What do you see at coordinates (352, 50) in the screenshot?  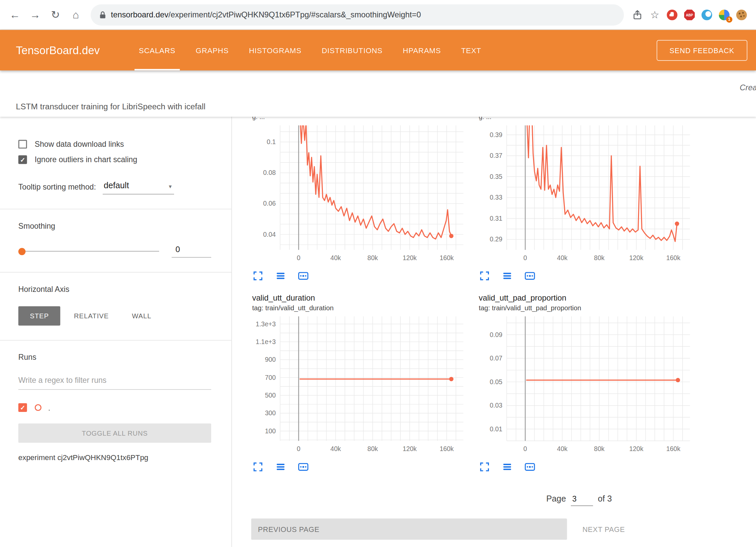 I see `tab-distributions: DISTRIBUTIONS` at bounding box center [352, 50].